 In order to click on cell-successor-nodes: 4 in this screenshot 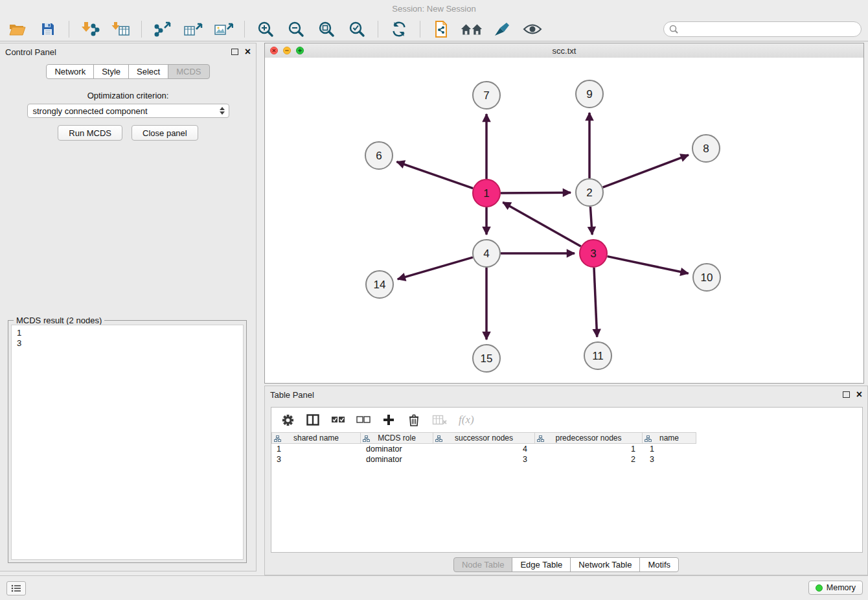, I will do `click(485, 449)`.